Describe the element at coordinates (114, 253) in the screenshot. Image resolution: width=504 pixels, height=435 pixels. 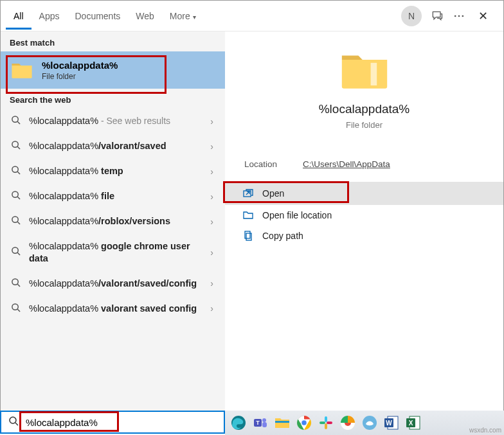
I see `web-result-label: %localappdata% google chrome user data` at that location.